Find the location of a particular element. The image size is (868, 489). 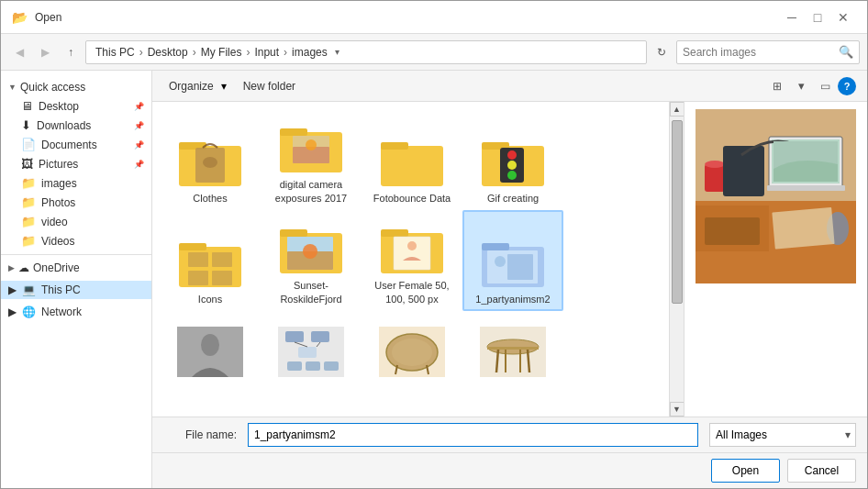

sidebar-quickaccess-header: ▼ Quick access is located at coordinates (76, 87).